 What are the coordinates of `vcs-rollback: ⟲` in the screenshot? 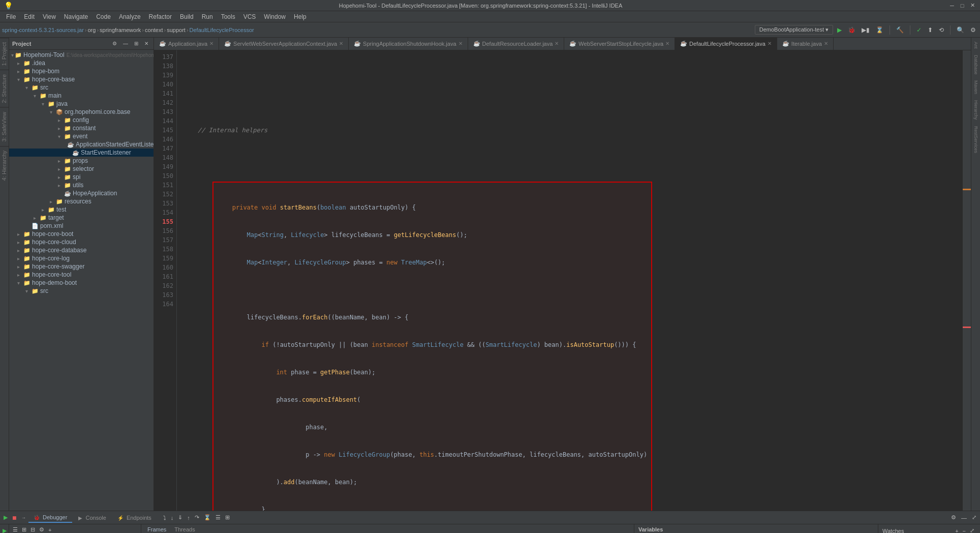 It's located at (941, 30).